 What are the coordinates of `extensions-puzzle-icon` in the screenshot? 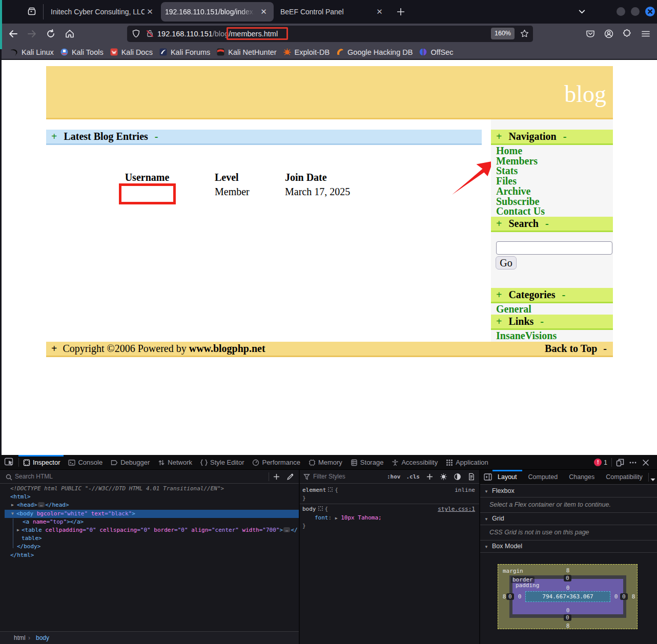 It's located at (627, 34).